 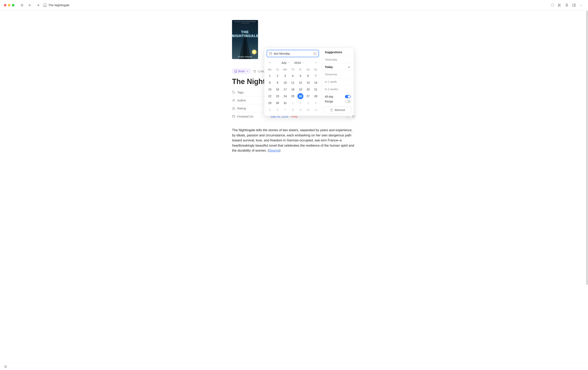 What do you see at coordinates (245, 117) in the screenshot?
I see `prop-label-text: Finished On` at bounding box center [245, 117].